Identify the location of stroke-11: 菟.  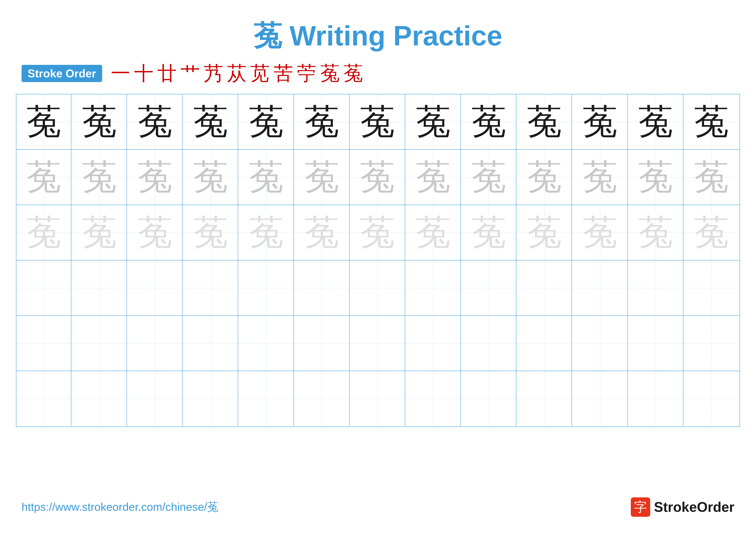
(353, 74).